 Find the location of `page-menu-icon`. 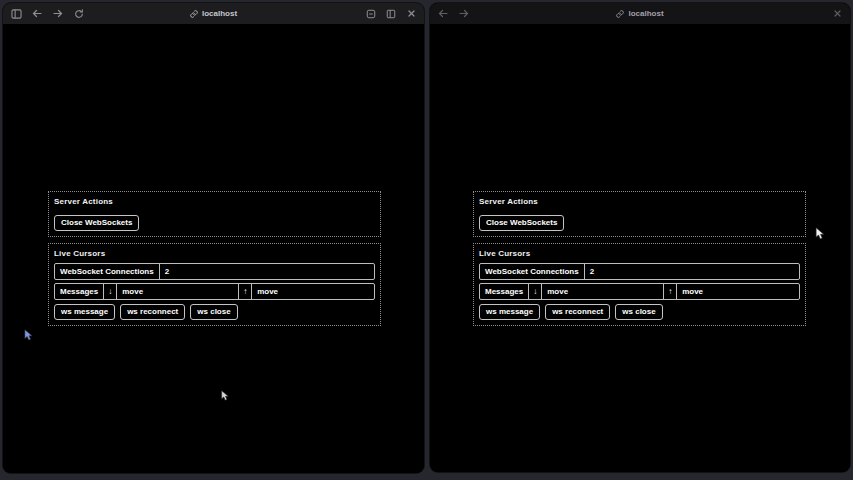

page-menu-icon is located at coordinates (371, 14).